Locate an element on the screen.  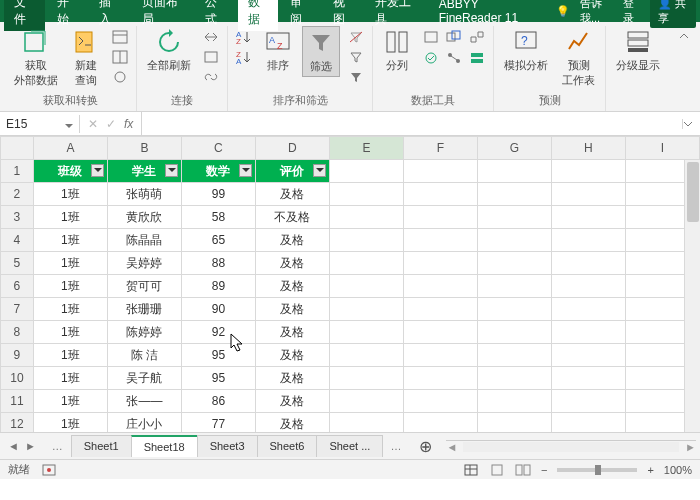
cell: 77 is located at coordinates (218, 423).